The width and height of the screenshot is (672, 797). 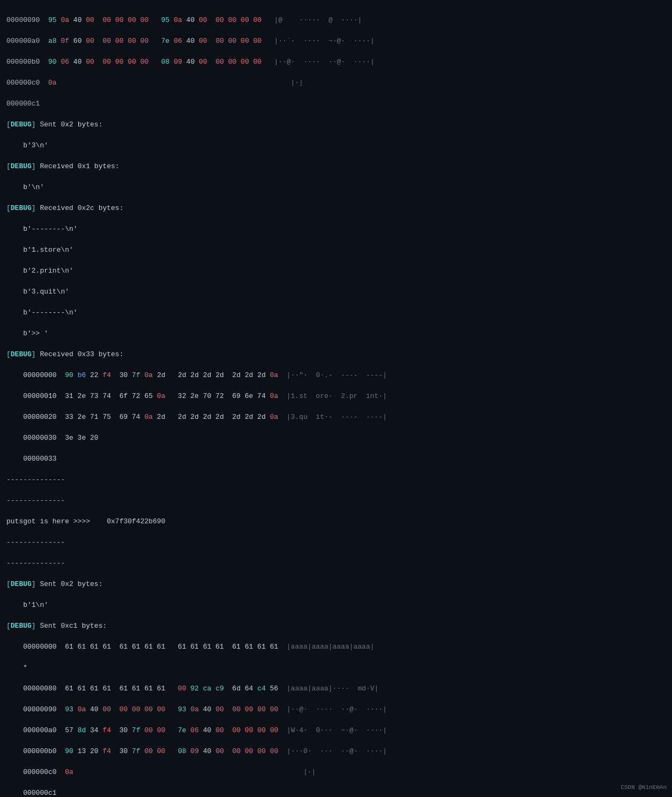 What do you see at coordinates (336, 751) in the screenshot?
I see `line-36: 000000b0 90 13 20 f4 30 7f 00 00 08 09 4…` at bounding box center [336, 751].